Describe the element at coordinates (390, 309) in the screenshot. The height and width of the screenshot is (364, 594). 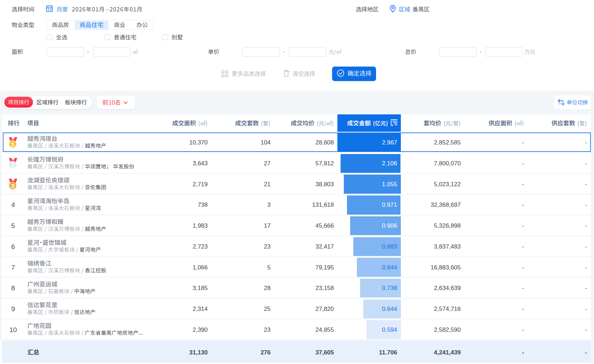
I see `svg-text: 0.644` at that location.